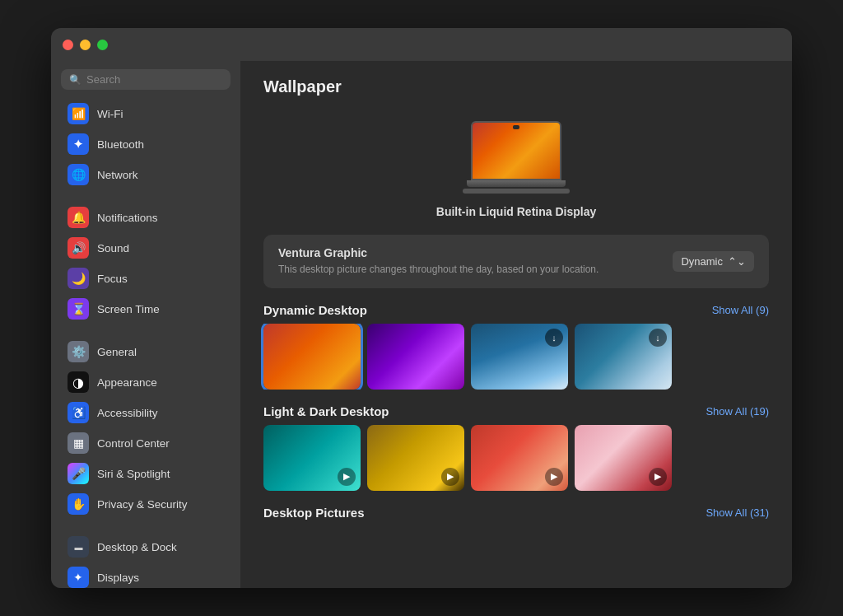  I want to click on sidebar-item-notifications: 🔔 Notifications, so click(146, 217).